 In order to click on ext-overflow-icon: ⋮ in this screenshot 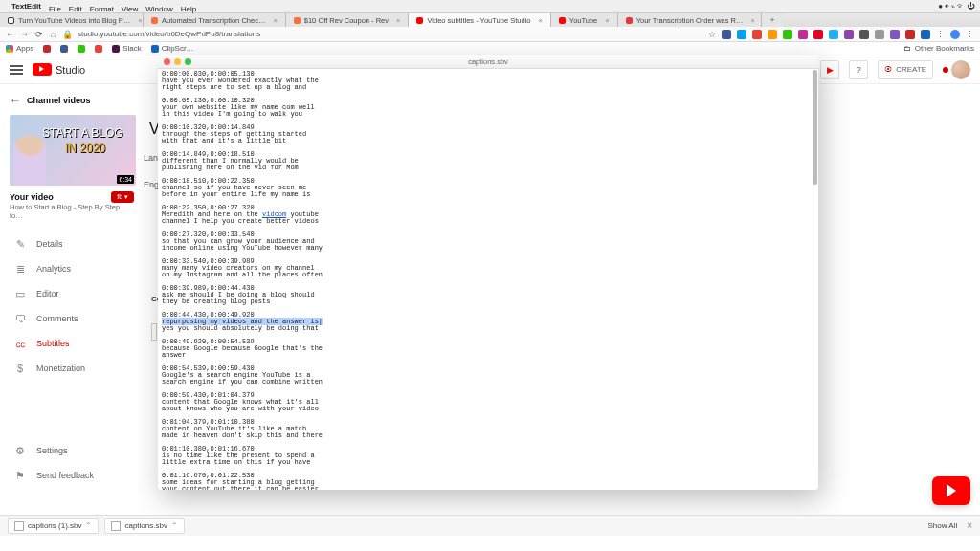, I will do `click(940, 34)`.